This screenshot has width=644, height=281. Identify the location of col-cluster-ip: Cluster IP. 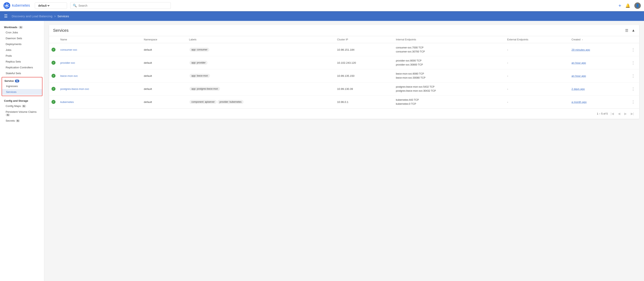
(364, 40).